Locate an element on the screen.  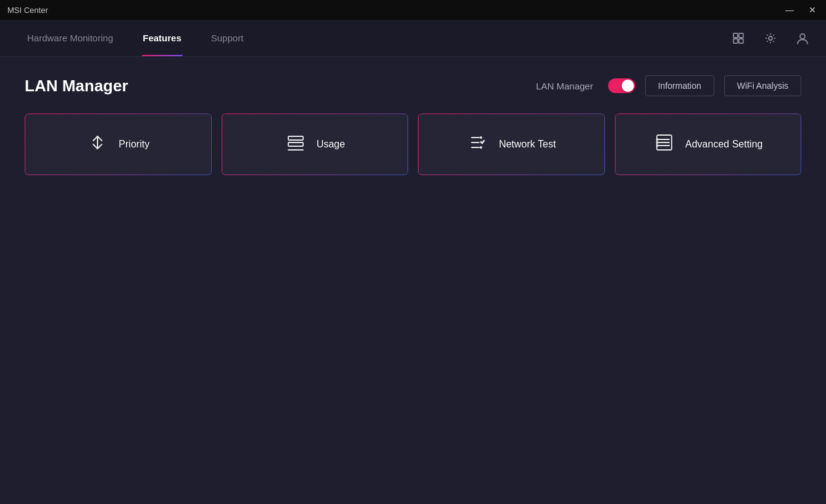
network-test-icon is located at coordinates (478, 144).